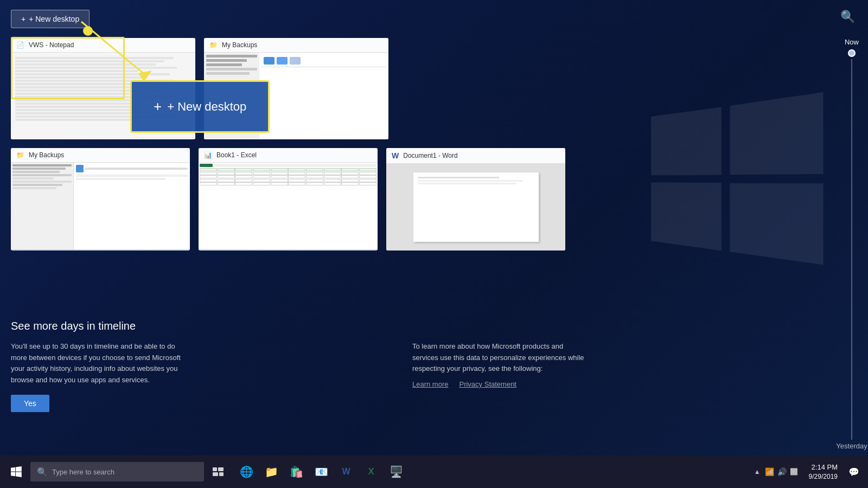 This screenshot has width=868, height=488. Describe the element at coordinates (395, 156) in the screenshot. I see `word-icon: W` at that location.